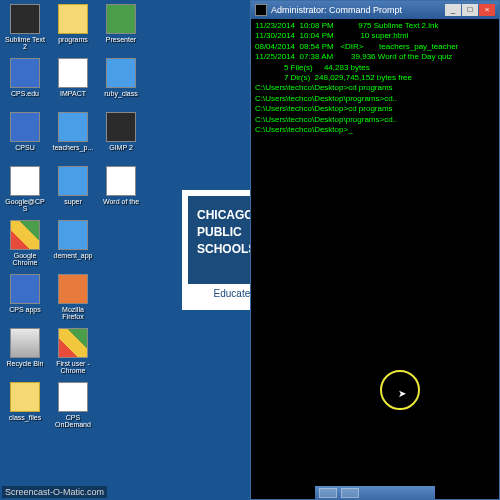 This screenshot has width=500, height=500. What do you see at coordinates (375, 26) in the screenshot?
I see `terminal-line: 11/23/2014 10:08 PM 975 Sublime Text 2.l…` at bounding box center [375, 26].